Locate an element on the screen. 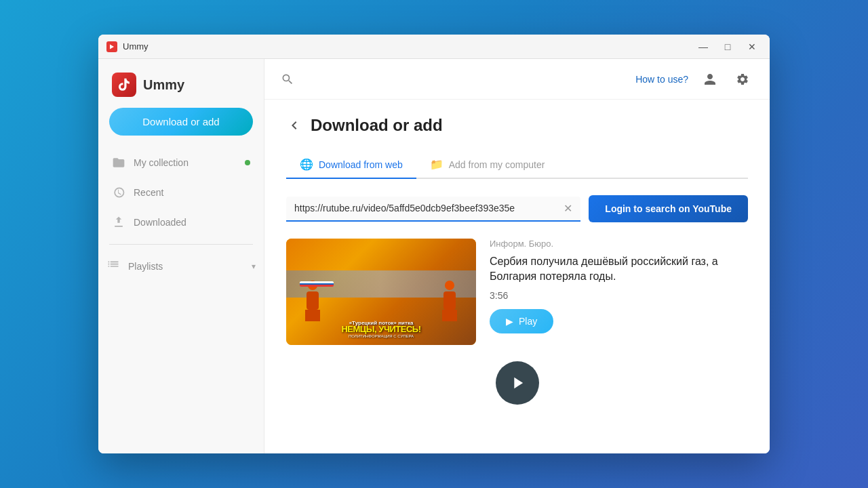 This screenshot has height=488, width=868. sidebar-item-label-playlists: Playlists is located at coordinates (145, 266).